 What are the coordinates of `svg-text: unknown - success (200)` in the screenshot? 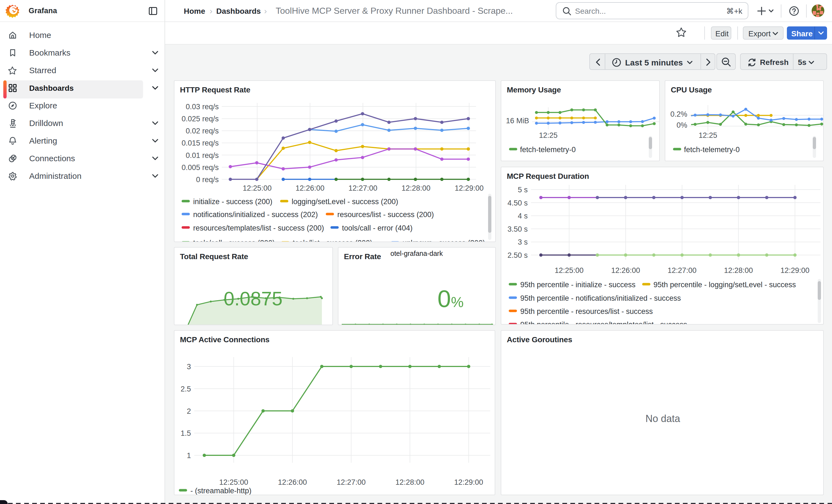 It's located at (444, 240).